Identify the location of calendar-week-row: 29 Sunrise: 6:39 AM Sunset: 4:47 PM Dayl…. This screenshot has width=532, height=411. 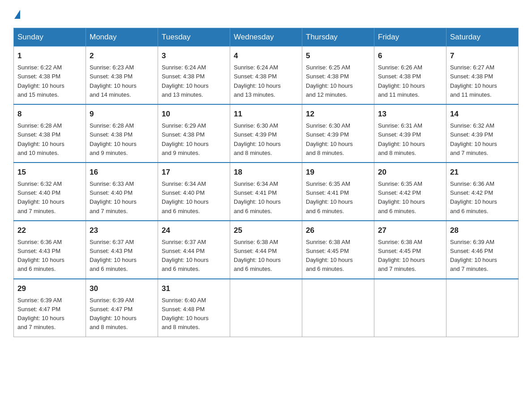
(266, 308).